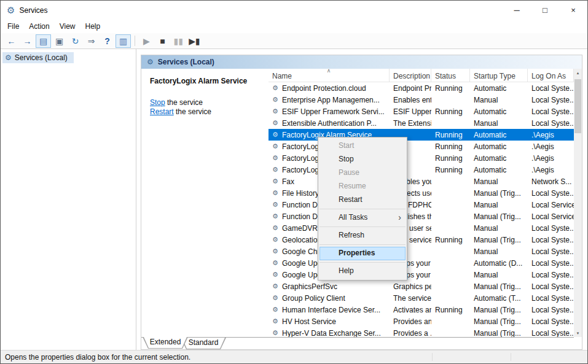  I want to click on scroll-up-icon: ▲, so click(578, 72).